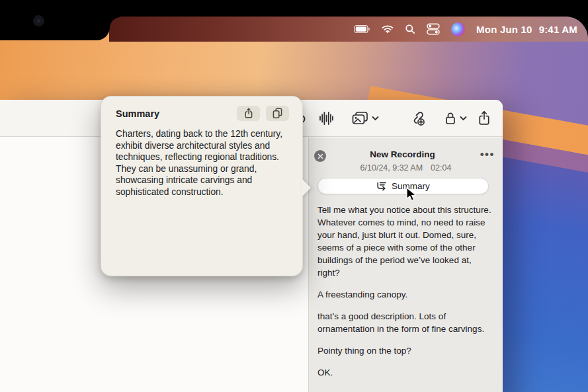  What do you see at coordinates (558, 29) in the screenshot?
I see `menu-bar-time: 9:41 AM` at bounding box center [558, 29].